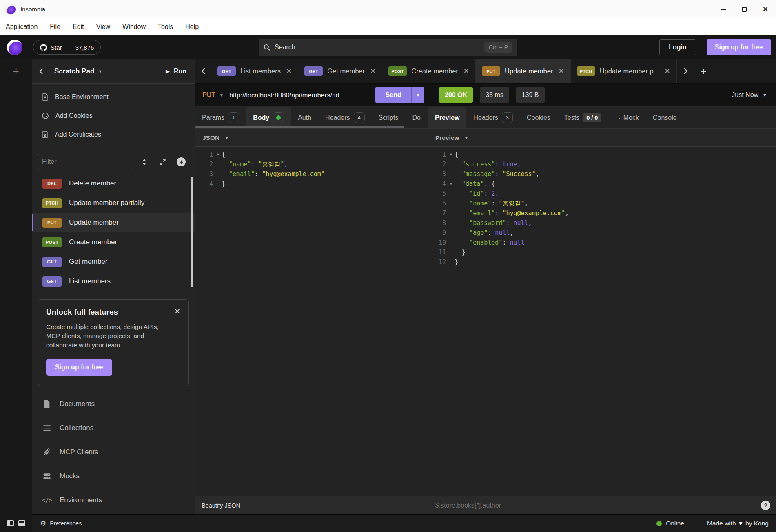 Image resolution: width=776 pixels, height=532 pixels. Describe the element at coordinates (74, 116) in the screenshot. I see `sidebar-item-label: Add Cookies` at that location.